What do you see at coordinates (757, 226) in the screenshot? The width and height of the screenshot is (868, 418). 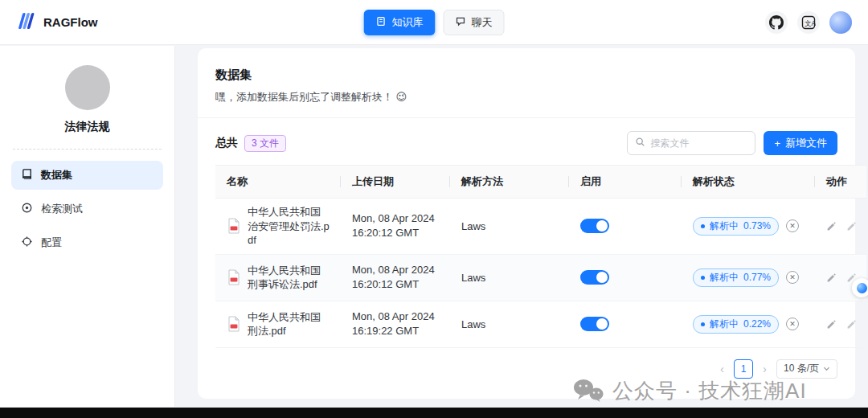 I see `progress-text: 0.73%` at bounding box center [757, 226].